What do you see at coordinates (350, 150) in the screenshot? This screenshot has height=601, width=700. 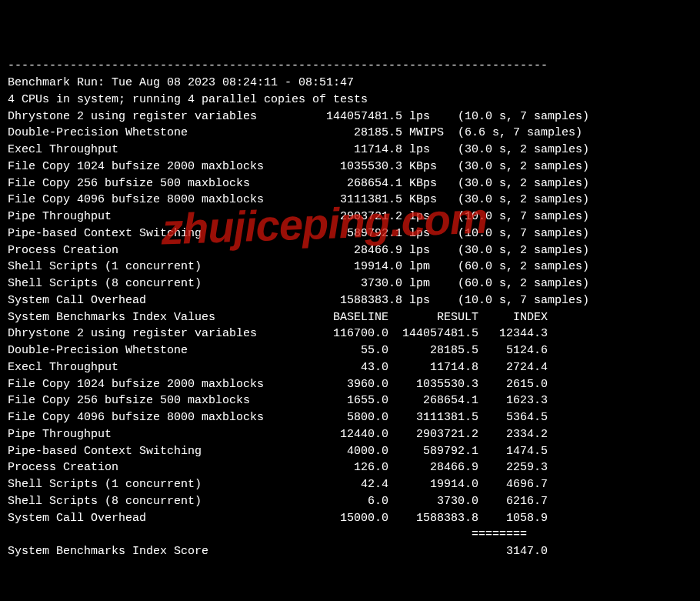 I see `terminal-line: Execl Throughput 11714.8 lps (30.0 s, 2 …` at bounding box center [350, 150].